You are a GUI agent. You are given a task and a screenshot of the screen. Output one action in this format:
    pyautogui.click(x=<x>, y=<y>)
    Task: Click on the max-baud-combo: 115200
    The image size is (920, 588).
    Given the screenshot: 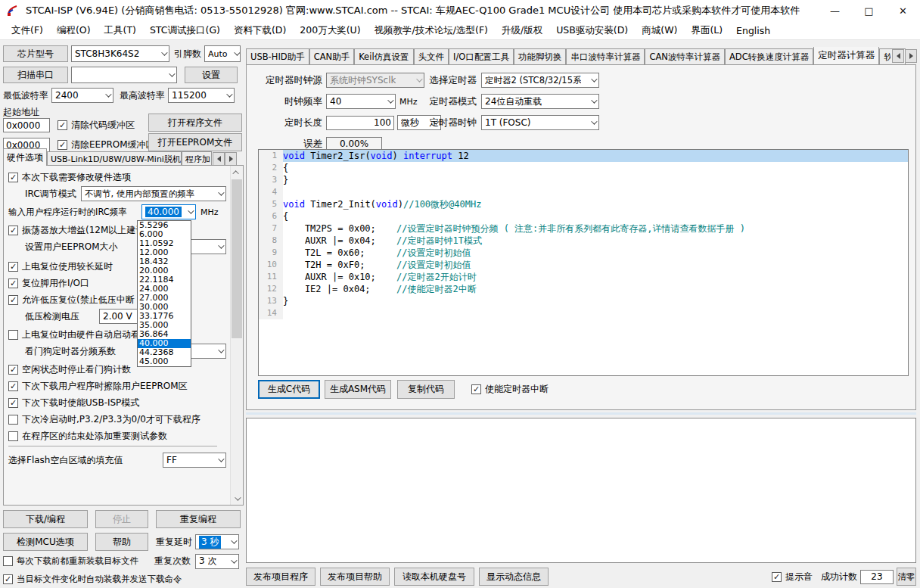 What is the action you would take?
    pyautogui.click(x=201, y=95)
    